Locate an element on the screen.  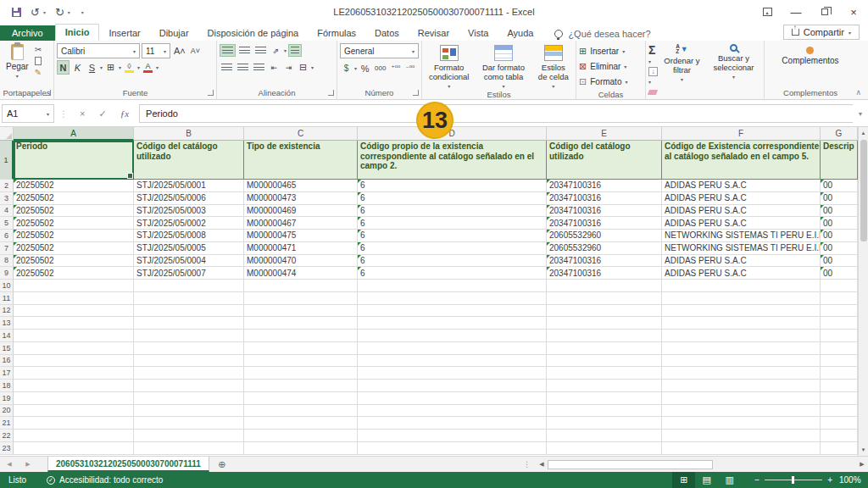
font-size-select: 11▾ is located at coordinates (156, 51).